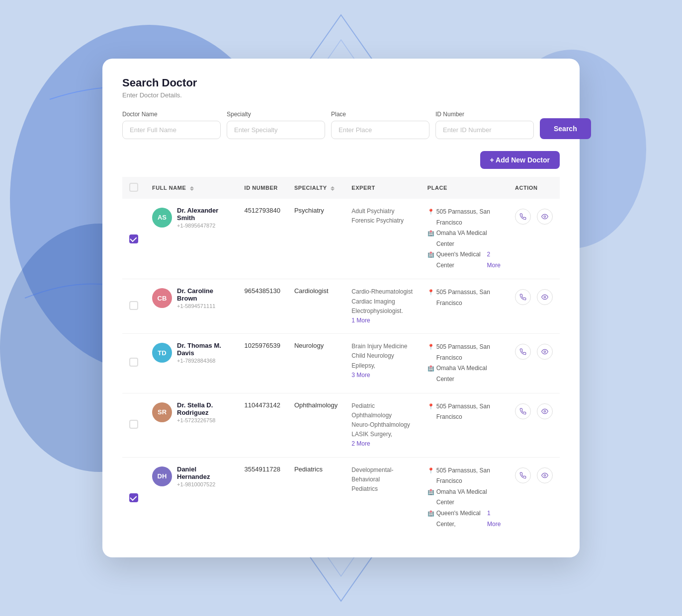 This screenshot has height=616, width=682. I want to click on doctor-name-cell: DHDaniel Hernandez+1-9810007522, so click(191, 497).